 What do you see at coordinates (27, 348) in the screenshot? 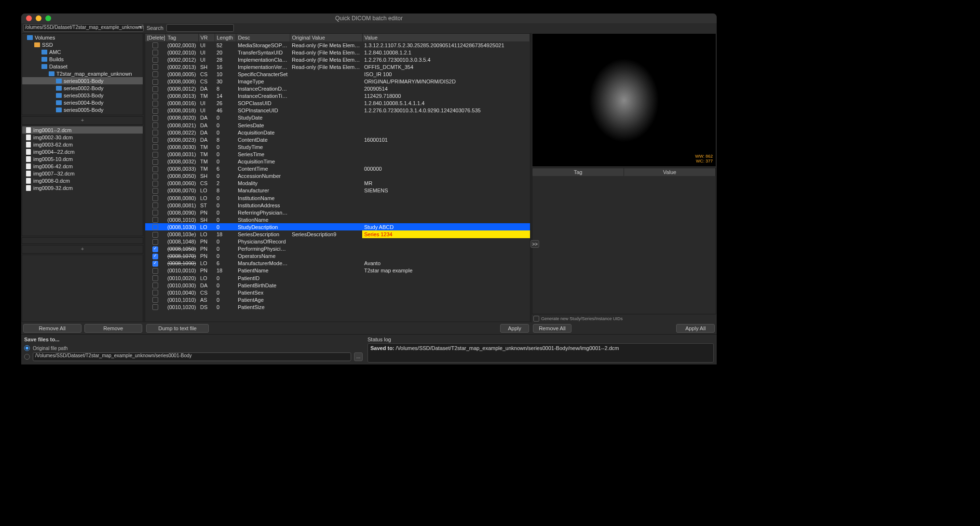
I see `radio-original-path` at bounding box center [27, 348].